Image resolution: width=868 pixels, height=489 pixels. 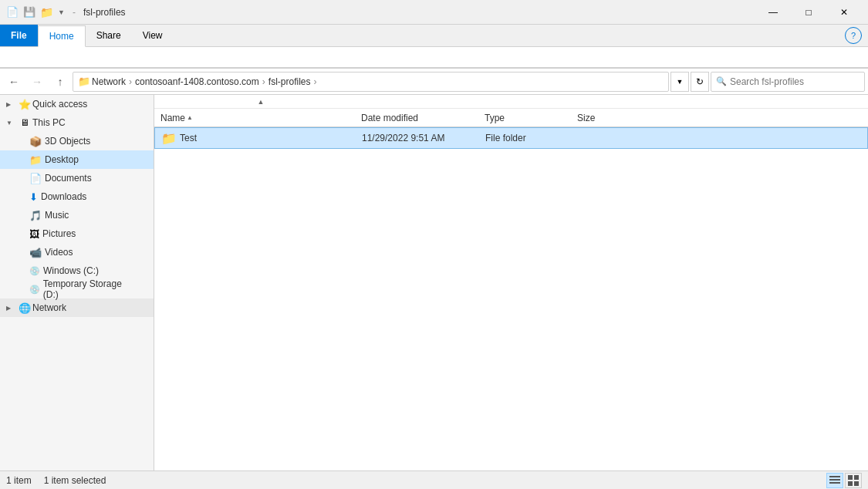 What do you see at coordinates (795, 82) in the screenshot?
I see `search-input` at bounding box center [795, 82].